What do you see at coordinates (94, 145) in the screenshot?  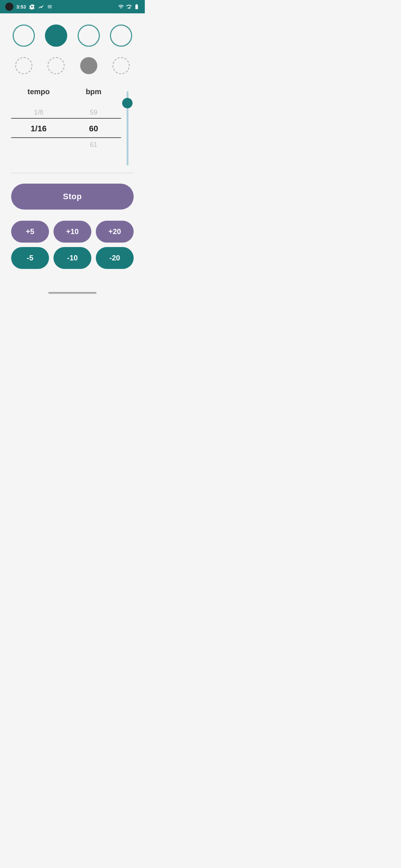 I see `bpm-item-2: 61` at bounding box center [94, 145].